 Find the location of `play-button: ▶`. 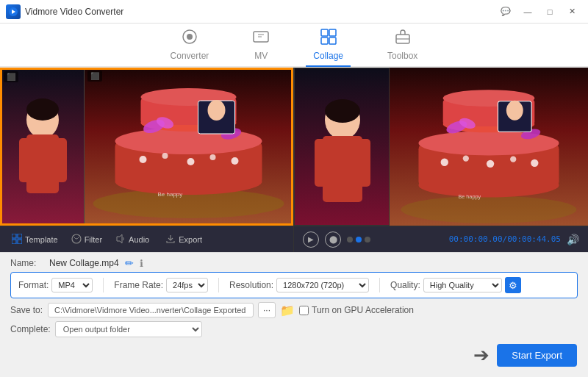

play-button: ▶ is located at coordinates (311, 240).